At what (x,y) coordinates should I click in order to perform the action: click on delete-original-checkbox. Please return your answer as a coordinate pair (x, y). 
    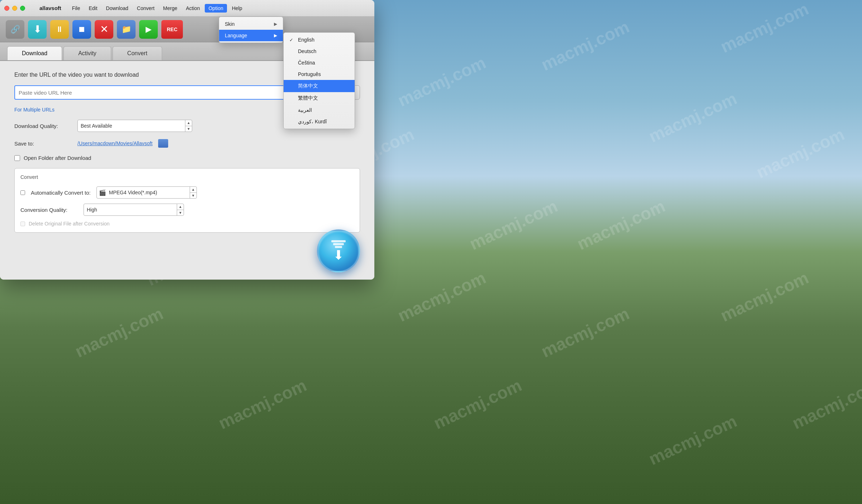
    Looking at the image, I should click on (23, 224).